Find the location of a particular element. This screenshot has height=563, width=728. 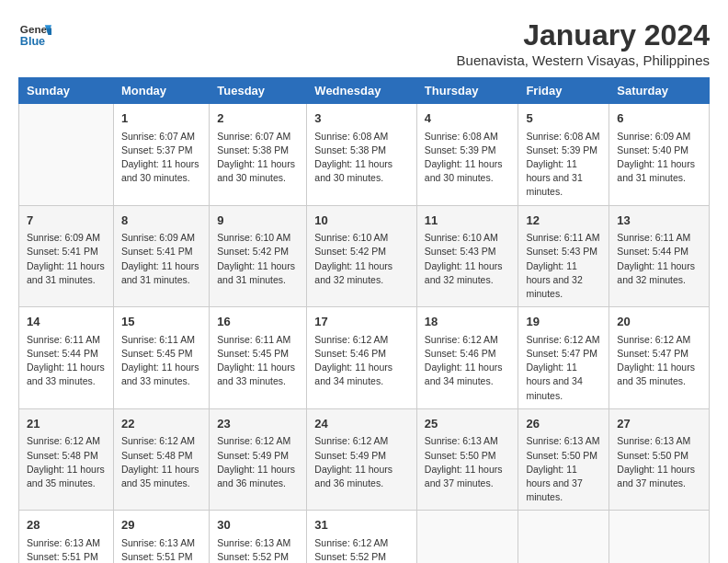

day-number: 7 is located at coordinates (66, 221).